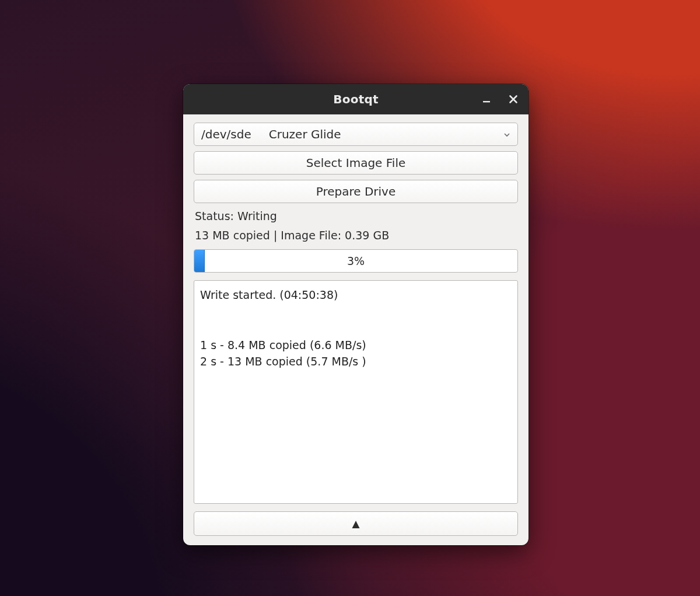 The height and width of the screenshot is (596, 700). What do you see at coordinates (356, 191) in the screenshot?
I see `prepare-drive-button: Prepare Drive` at bounding box center [356, 191].